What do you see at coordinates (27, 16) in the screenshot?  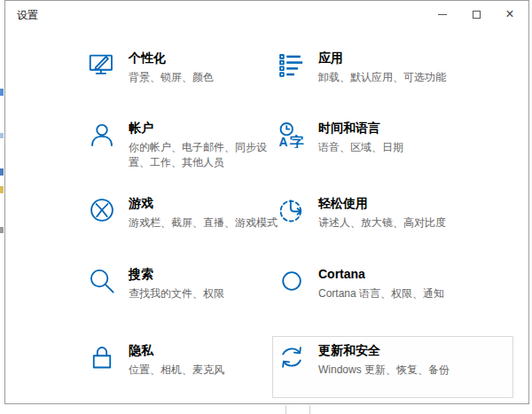 I see `window-title: 设置` at bounding box center [27, 16].